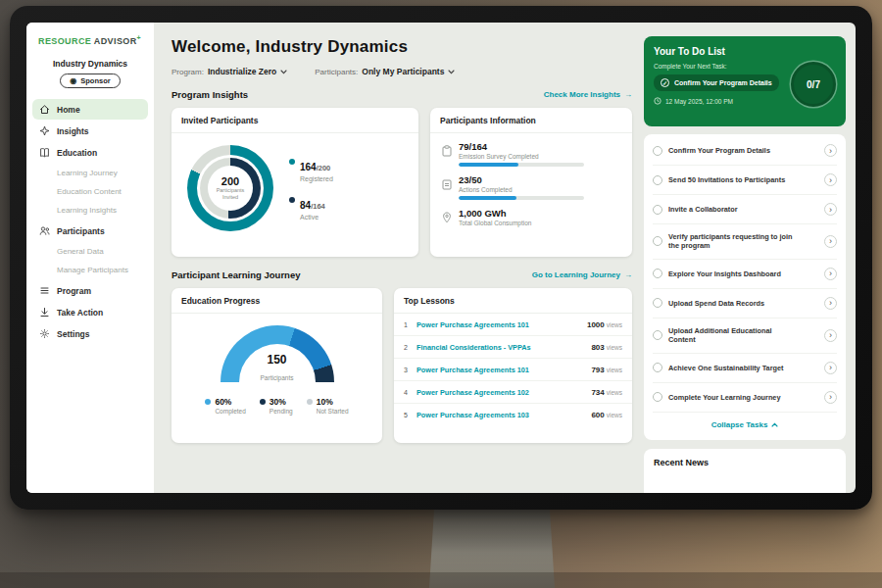 This screenshot has width=882, height=588. I want to click on todo-list-card: Confirm Your Program Details › Send 50 I…, so click(745, 287).